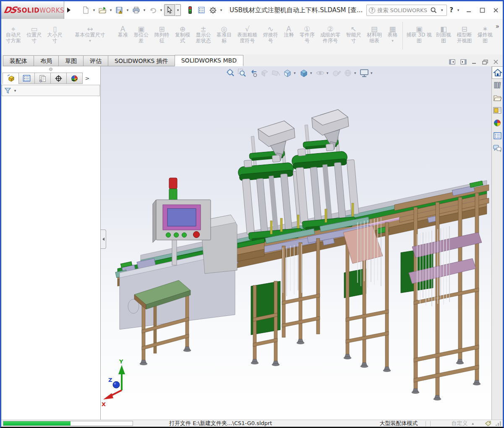 The width and height of the screenshot is (504, 428). What do you see at coordinates (141, 61) in the screenshot?
I see `tab-sw-addins: SOLIDWORKS 插件` at bounding box center [141, 61].